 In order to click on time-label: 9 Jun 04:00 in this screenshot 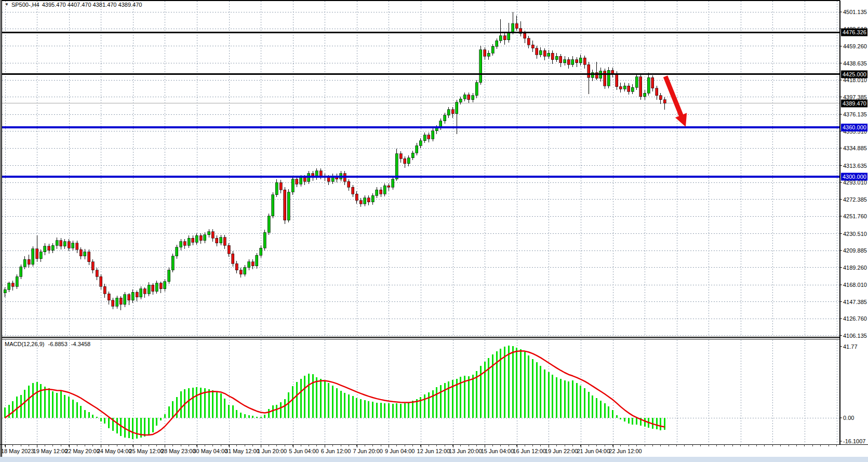, I will do `click(400, 451)`.